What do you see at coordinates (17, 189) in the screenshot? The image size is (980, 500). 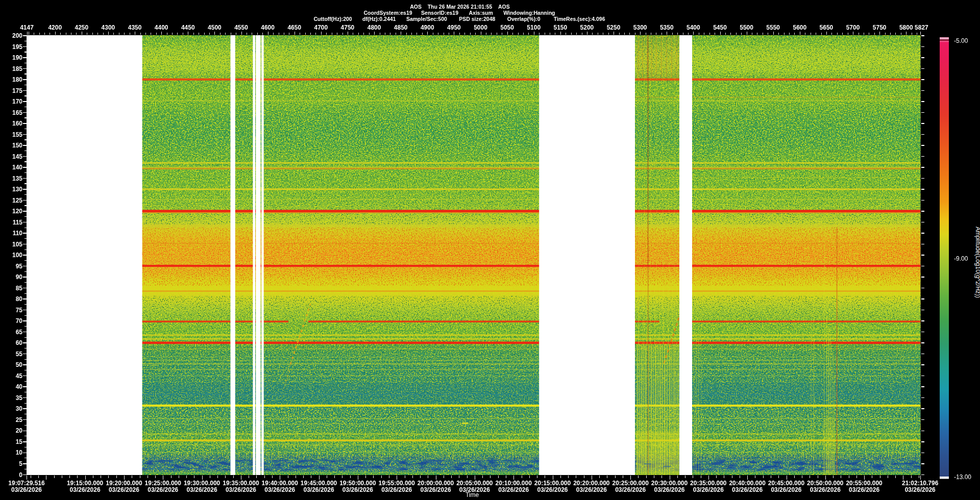 I see `svg-text: 130` at bounding box center [17, 189].